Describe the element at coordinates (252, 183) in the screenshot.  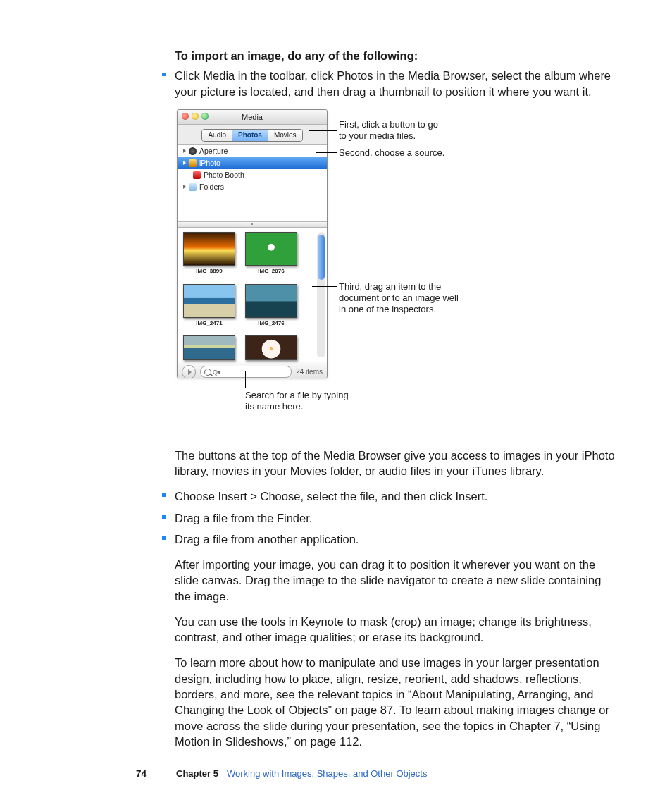
I see `source-list: Aperture iPhoto Photo Booth Folde` at that location.